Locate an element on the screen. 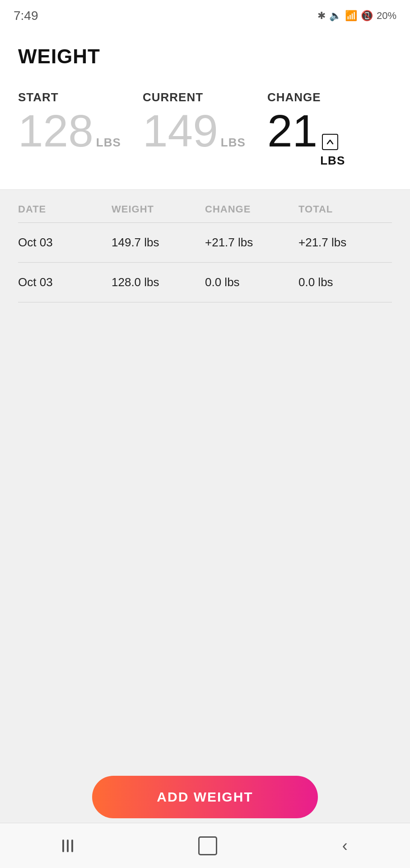 The image size is (410, 868). current-value-row: 149 LBS is located at coordinates (205, 131).